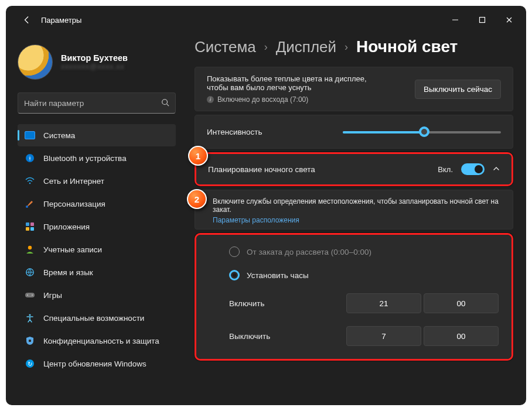 The image size is (532, 411). What do you see at coordinates (30, 181) in the screenshot?
I see `wifi-icon` at bounding box center [30, 181].